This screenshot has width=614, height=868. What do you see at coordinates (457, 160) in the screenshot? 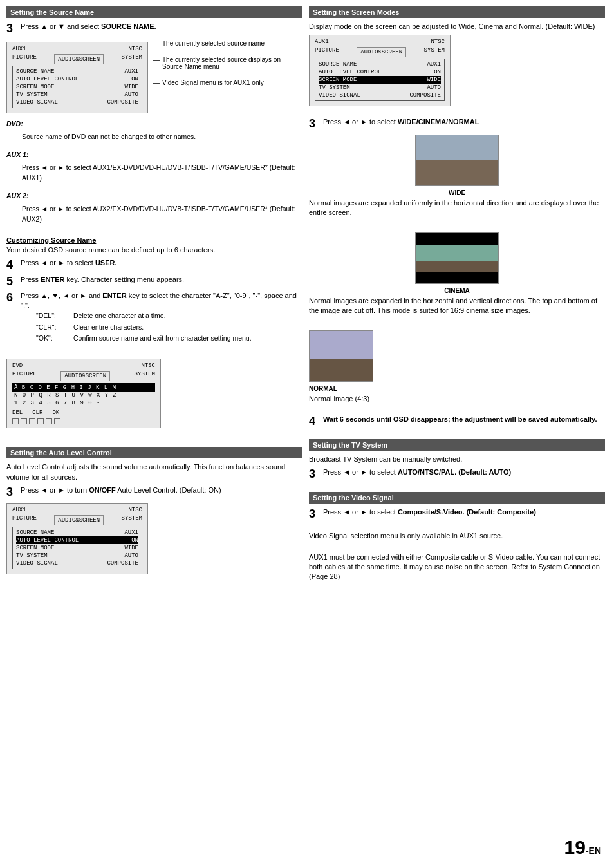
I see `wide-image` at bounding box center [457, 160].